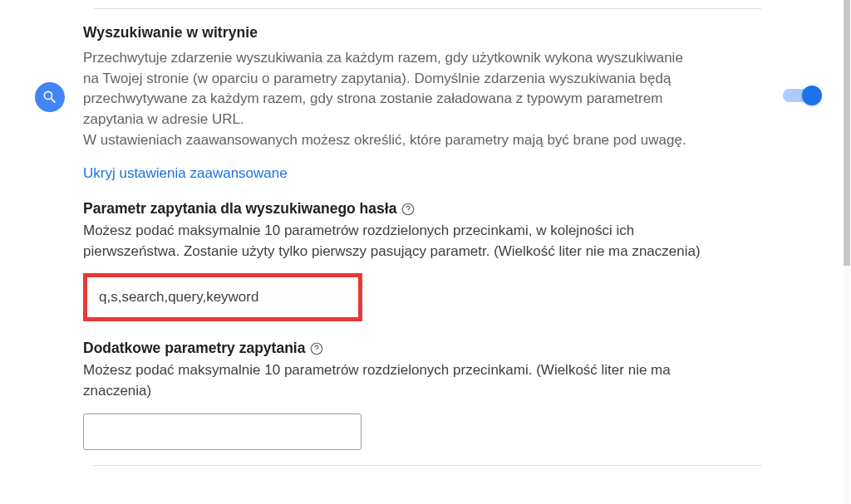  What do you see at coordinates (391, 100) in the screenshot?
I see `section-description: Przechwytuje zdarzenie wyszukiwania za k…` at bounding box center [391, 100].